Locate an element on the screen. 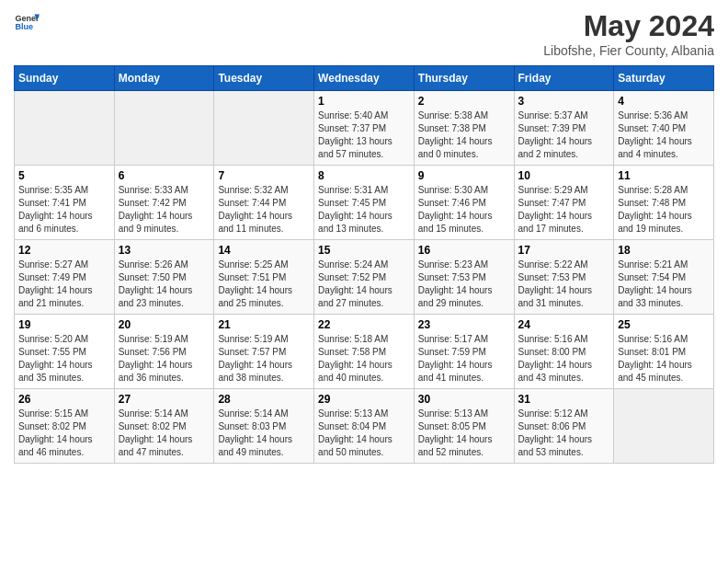  day-number: 1 is located at coordinates (364, 101).